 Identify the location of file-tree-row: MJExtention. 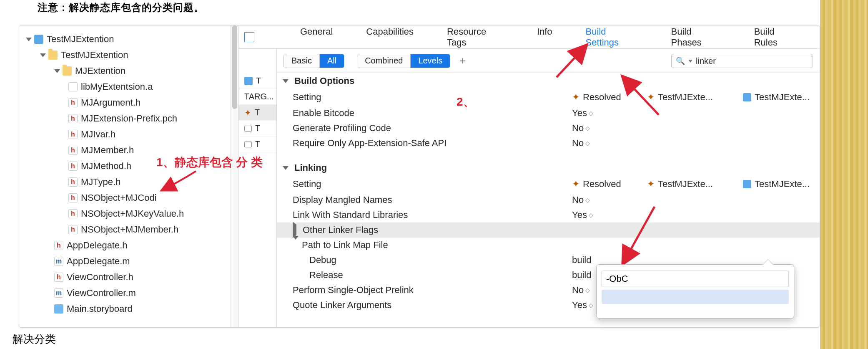
(125, 71).